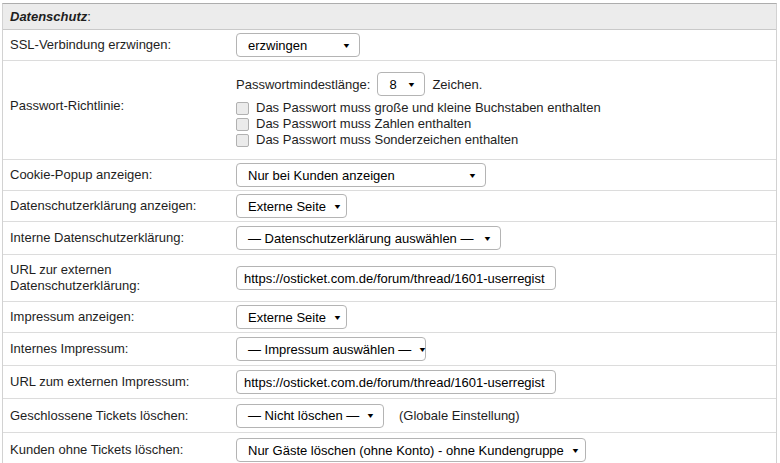 The height and width of the screenshot is (463, 780). I want to click on checkbox-label: Das Passwort muss Sonderzeichen enthalte…, so click(387, 140).